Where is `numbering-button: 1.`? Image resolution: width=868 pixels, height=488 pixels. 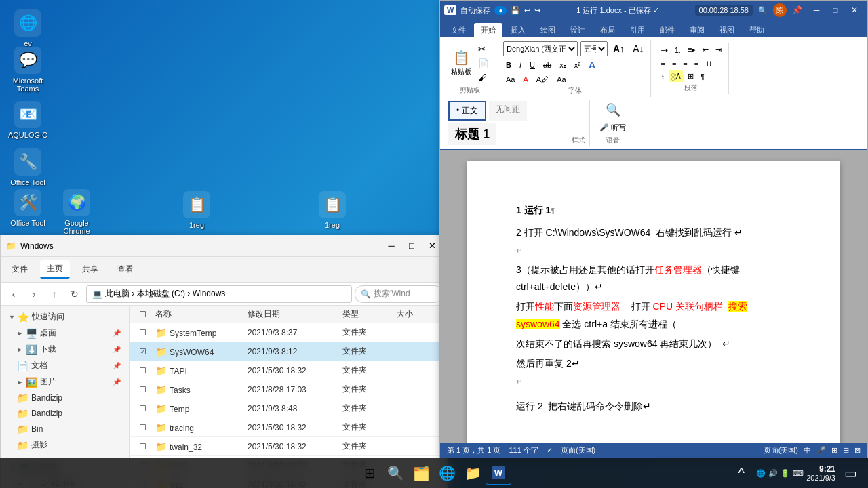 numbering-button: 1. is located at coordinates (678, 50).